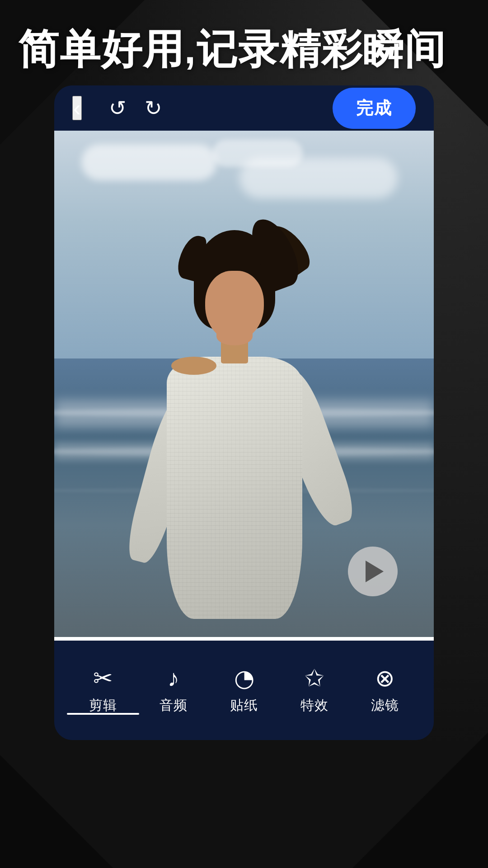  I want to click on face, so click(235, 306).